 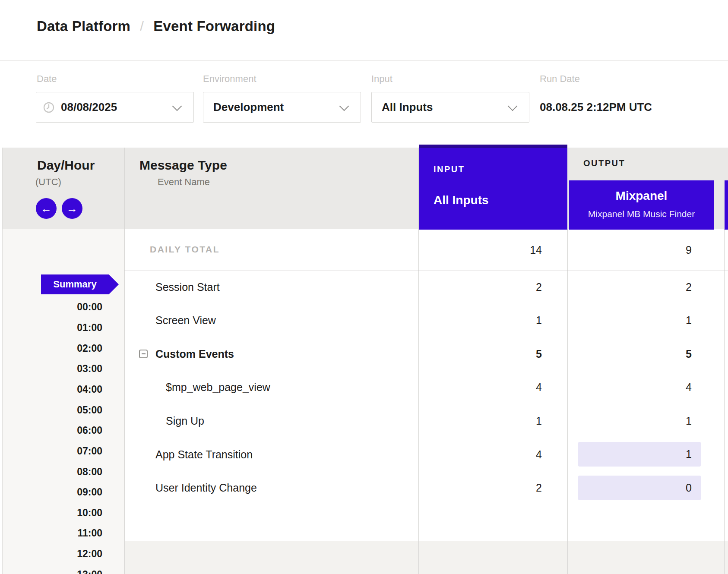 What do you see at coordinates (630, 250) in the screenshot?
I see `daily-total-output-value: 9` at bounding box center [630, 250].